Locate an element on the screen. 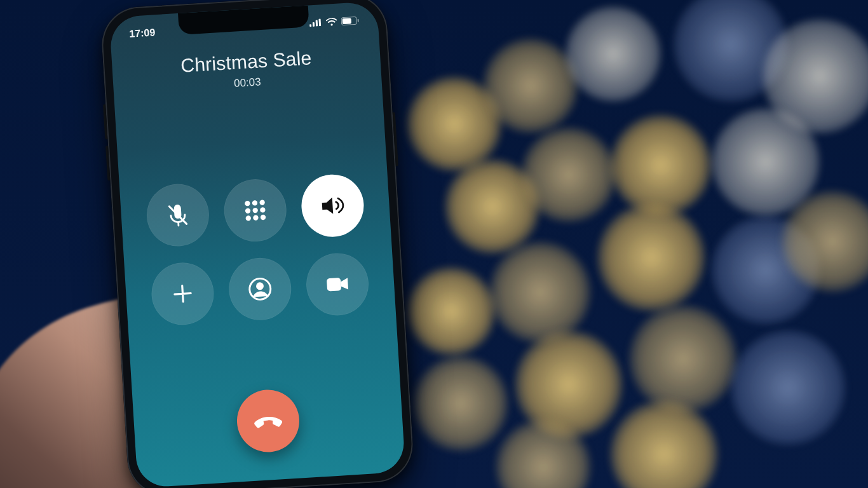 Image resolution: width=868 pixels, height=488 pixels. contact-icon is located at coordinates (261, 290).